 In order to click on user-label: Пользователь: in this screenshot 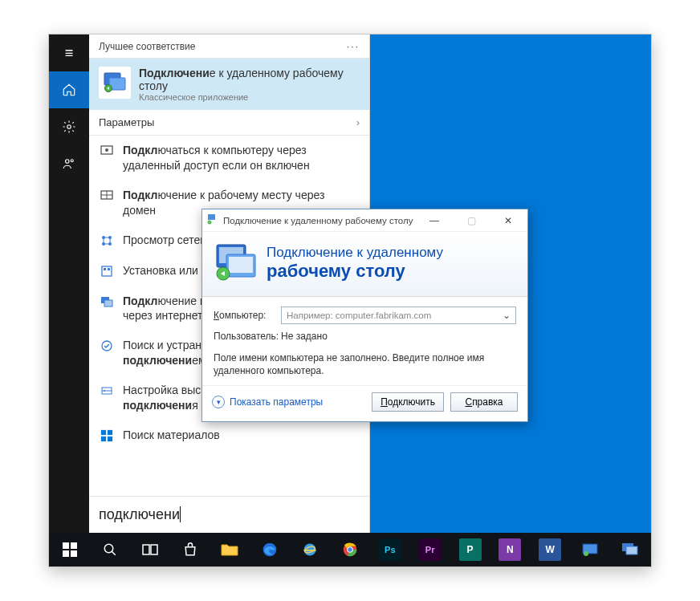, I will do `click(247, 336)`.